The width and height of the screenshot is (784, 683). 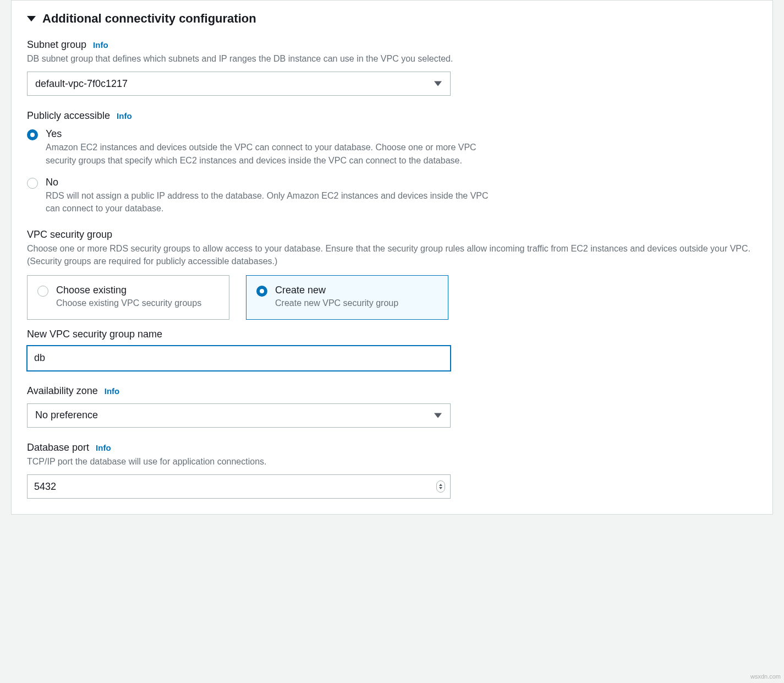 What do you see at coordinates (392, 462) in the screenshot?
I see `db-port-desc: TCP/IP port the database will use for ap…` at bounding box center [392, 462].